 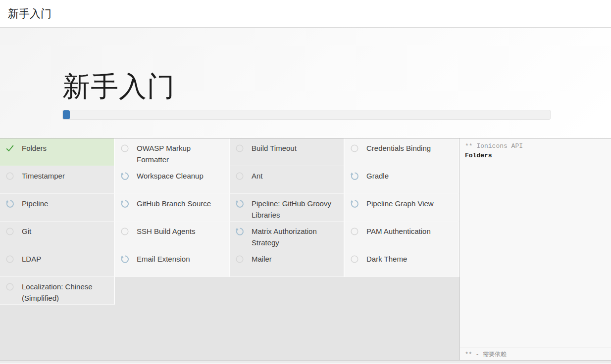 I want to click on plugin-cell: Timestamper, so click(x=57, y=180).